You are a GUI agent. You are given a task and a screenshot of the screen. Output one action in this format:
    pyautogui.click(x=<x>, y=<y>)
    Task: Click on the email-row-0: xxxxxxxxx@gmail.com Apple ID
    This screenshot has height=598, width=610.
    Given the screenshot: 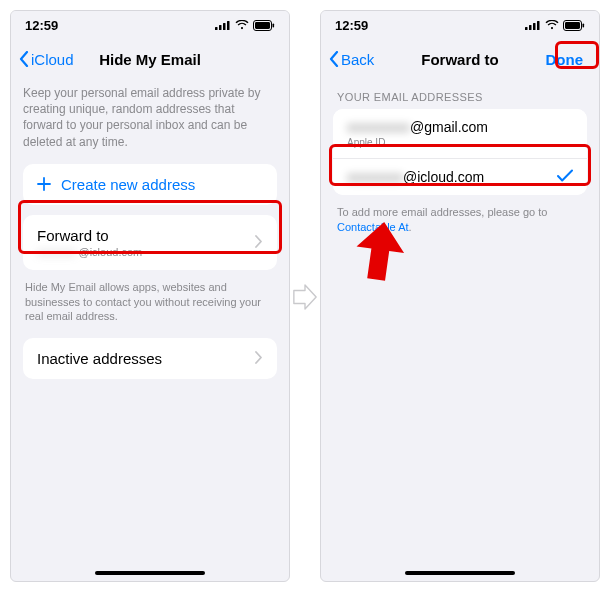 What is the action you would take?
    pyautogui.click(x=460, y=134)
    